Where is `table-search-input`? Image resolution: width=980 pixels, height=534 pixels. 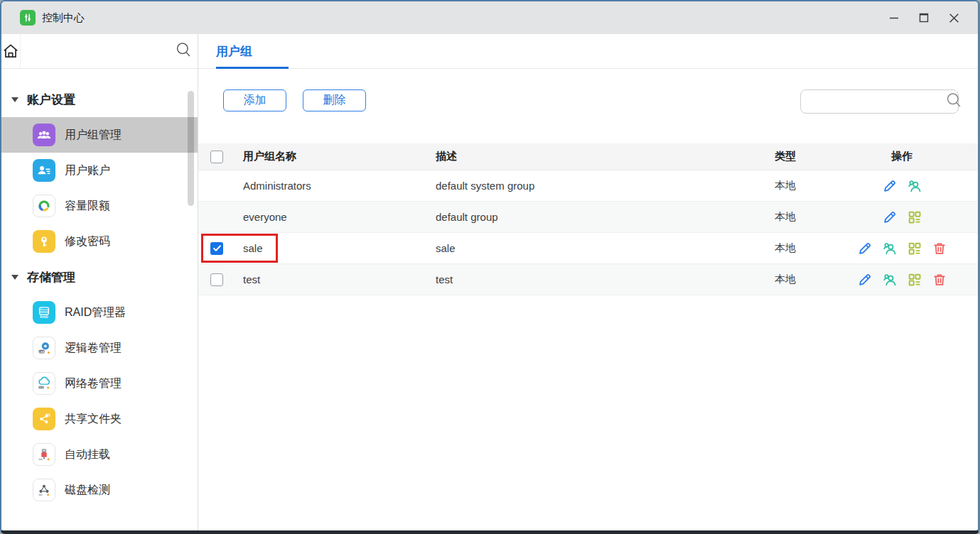 table-search-input is located at coordinates (873, 102).